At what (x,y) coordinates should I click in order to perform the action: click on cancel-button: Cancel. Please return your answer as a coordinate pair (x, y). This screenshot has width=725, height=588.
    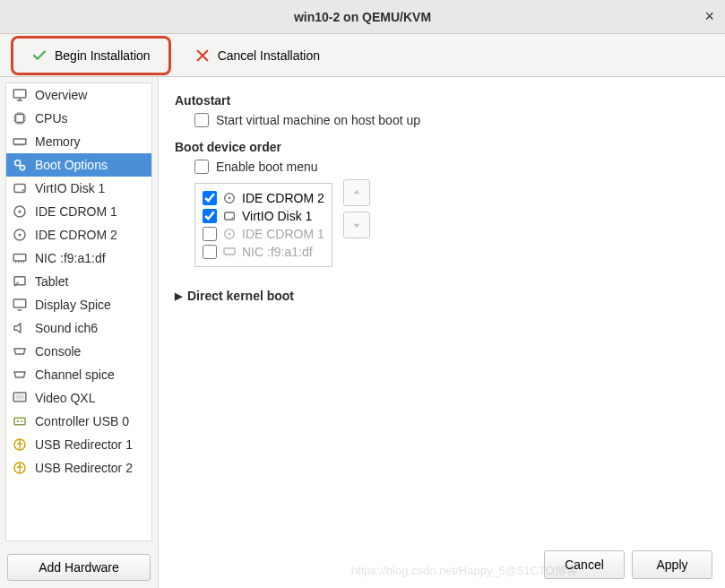
    Looking at the image, I should click on (584, 565).